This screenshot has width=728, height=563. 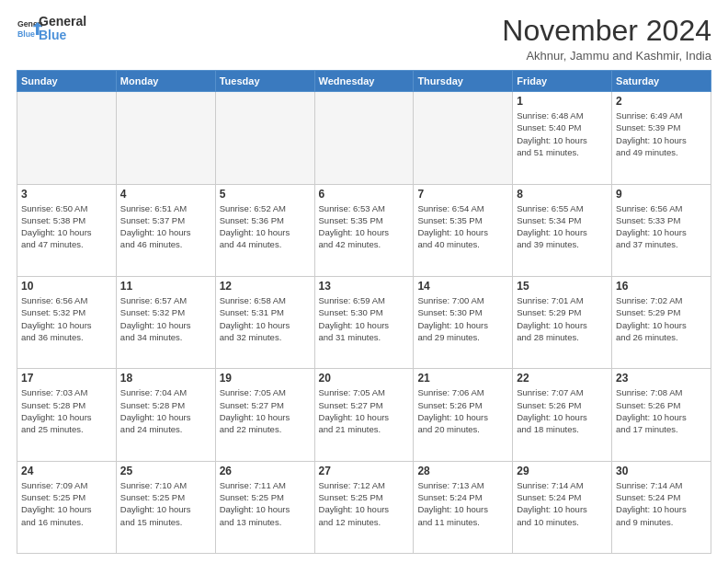 I want to click on day-number: 3, so click(x=66, y=194).